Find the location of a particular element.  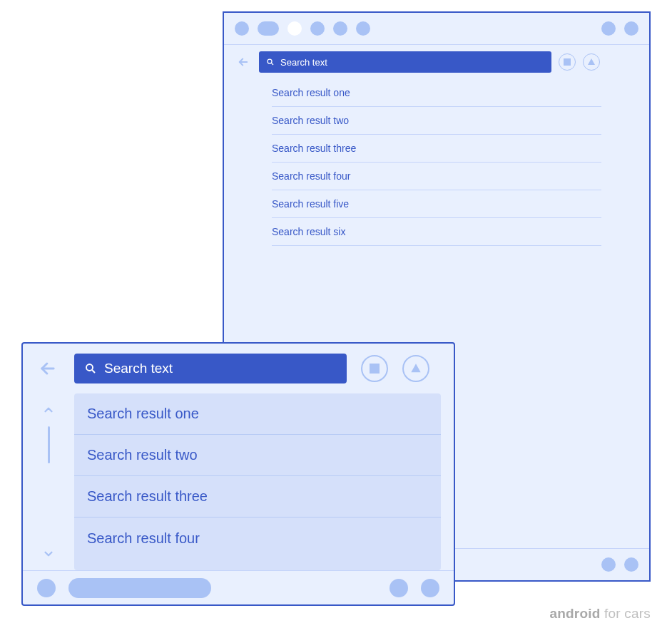

system-bar-bottom is located at coordinates (238, 587).